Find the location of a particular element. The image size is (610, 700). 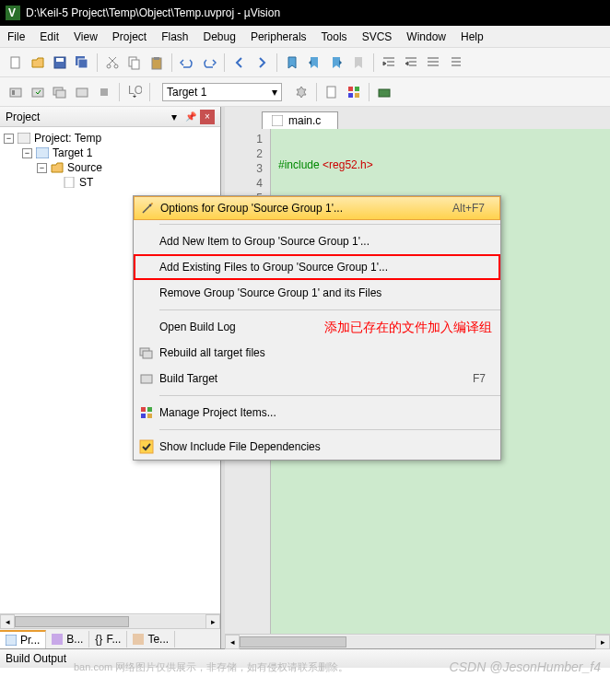

tree-target-label: Target 1 is located at coordinates (72, 153).